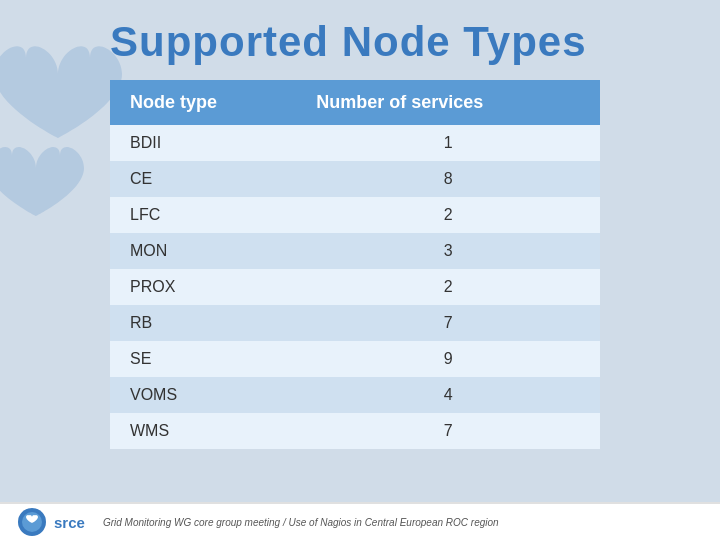 The width and height of the screenshot is (720, 540). I want to click on cell-node-type: WMS, so click(203, 431).